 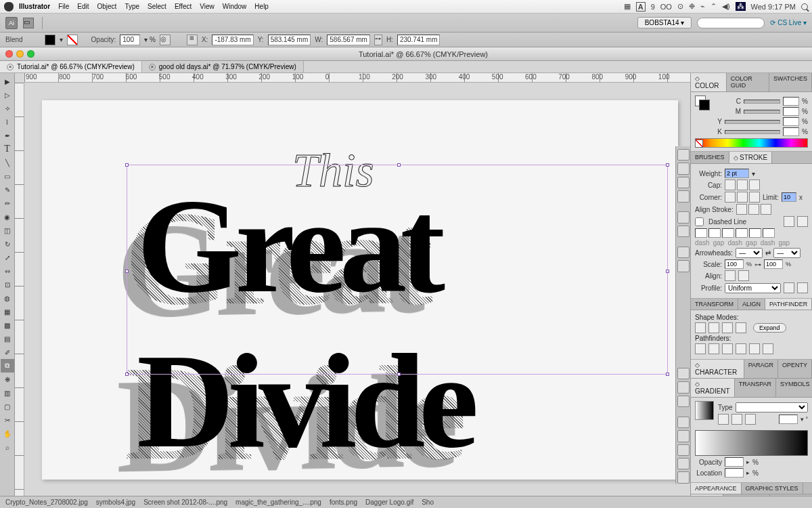 I want to click on eraser-tool-icon: ◫, so click(x=7, y=230).